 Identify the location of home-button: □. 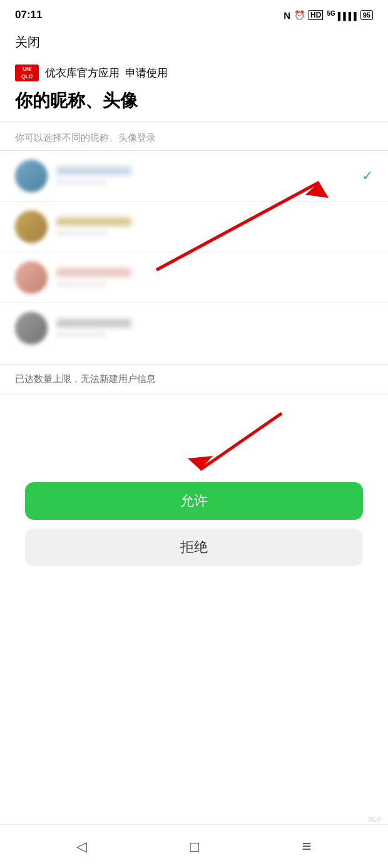
(195, 847).